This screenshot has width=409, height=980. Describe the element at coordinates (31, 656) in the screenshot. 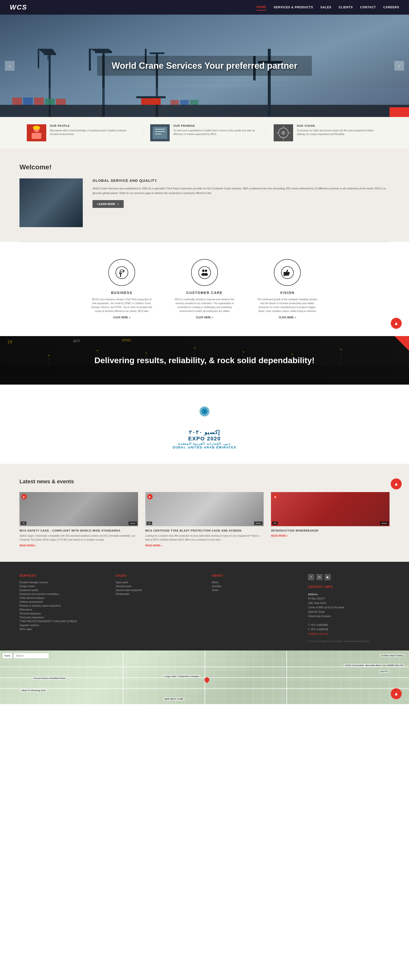

I see `map-search-input` at that location.